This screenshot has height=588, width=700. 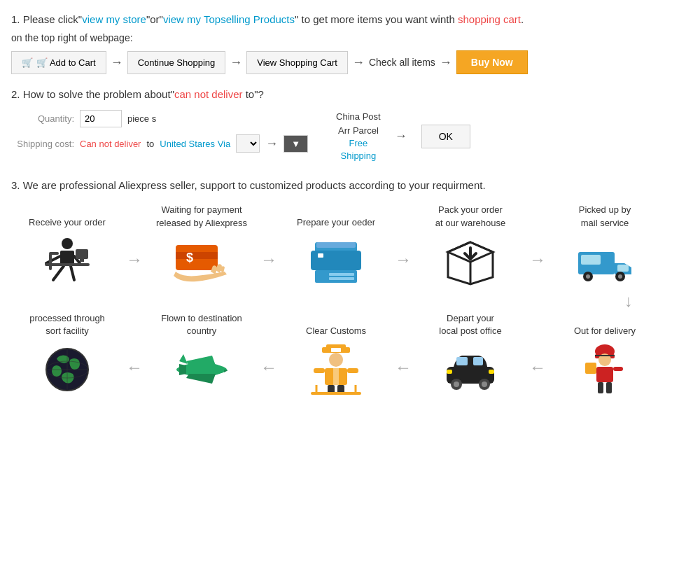 I want to click on destination-text: United Stares Via, so click(x=195, y=144).